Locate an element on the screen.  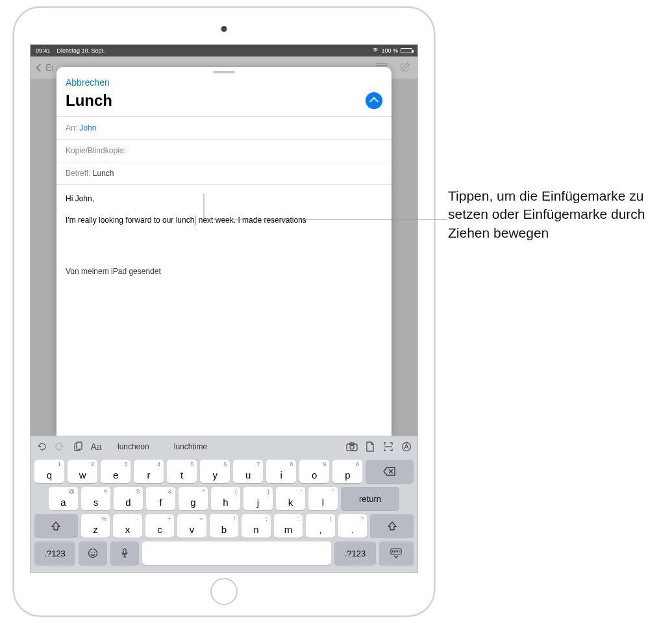
camera-icon is located at coordinates (352, 447).